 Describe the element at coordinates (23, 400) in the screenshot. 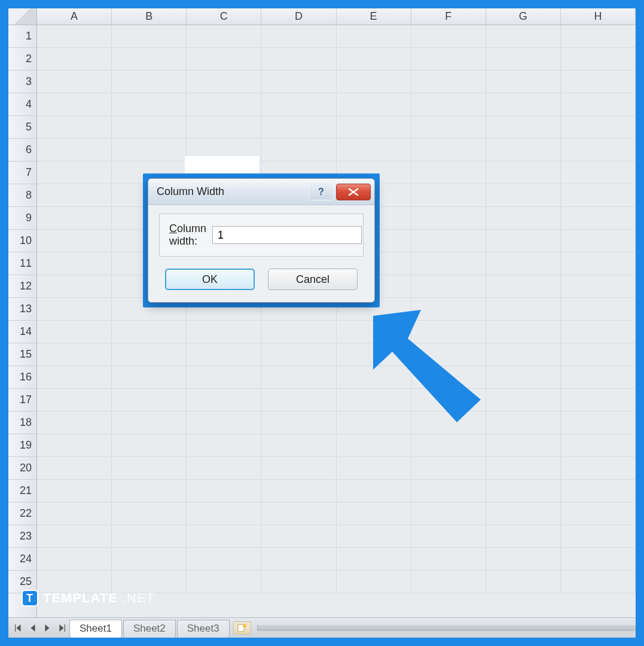

I see `row-header: 17` at that location.